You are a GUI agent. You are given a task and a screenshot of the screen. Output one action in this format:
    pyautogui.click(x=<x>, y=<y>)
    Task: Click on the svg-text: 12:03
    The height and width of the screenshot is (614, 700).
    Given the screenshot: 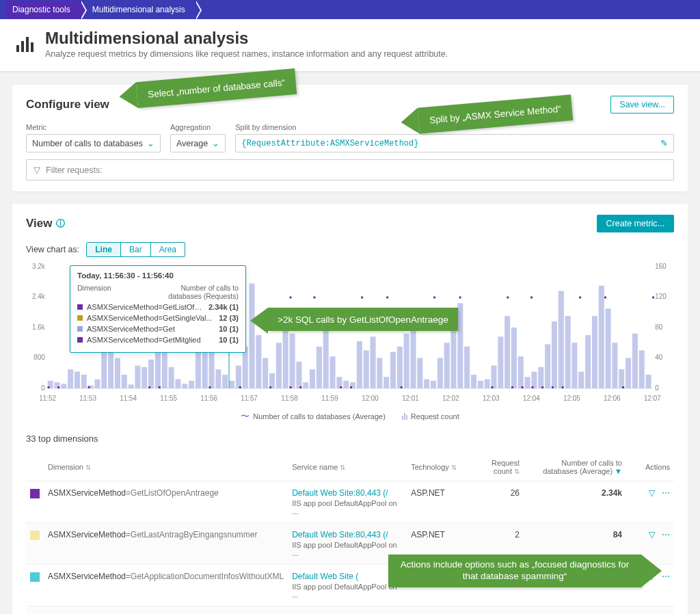 What is the action you would take?
    pyautogui.click(x=491, y=398)
    